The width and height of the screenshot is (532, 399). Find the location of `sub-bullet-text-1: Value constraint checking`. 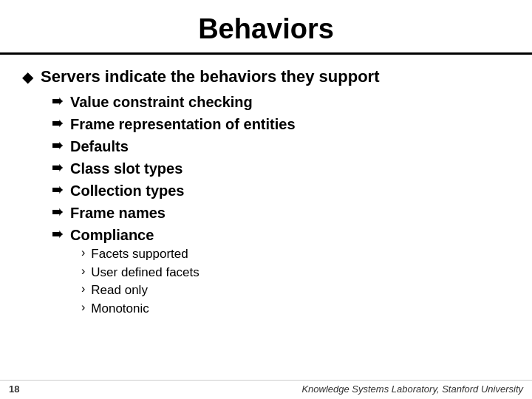

sub-bullet-text-1: Value constraint checking is located at coordinates (161, 102).